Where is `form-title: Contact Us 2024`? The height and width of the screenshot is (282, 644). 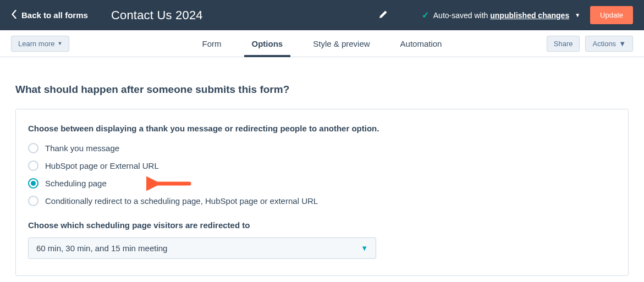
form-title: Contact Us 2024 is located at coordinates (157, 15).